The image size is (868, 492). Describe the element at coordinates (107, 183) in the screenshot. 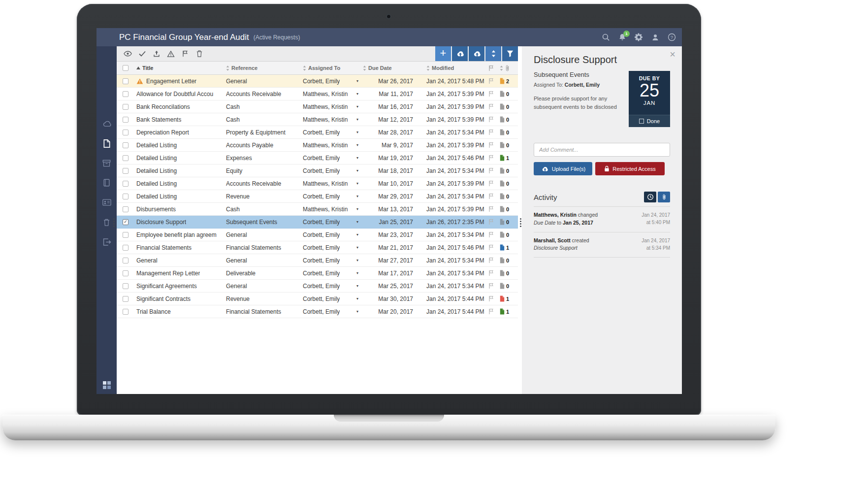

I see `ledger-book-icon` at that location.